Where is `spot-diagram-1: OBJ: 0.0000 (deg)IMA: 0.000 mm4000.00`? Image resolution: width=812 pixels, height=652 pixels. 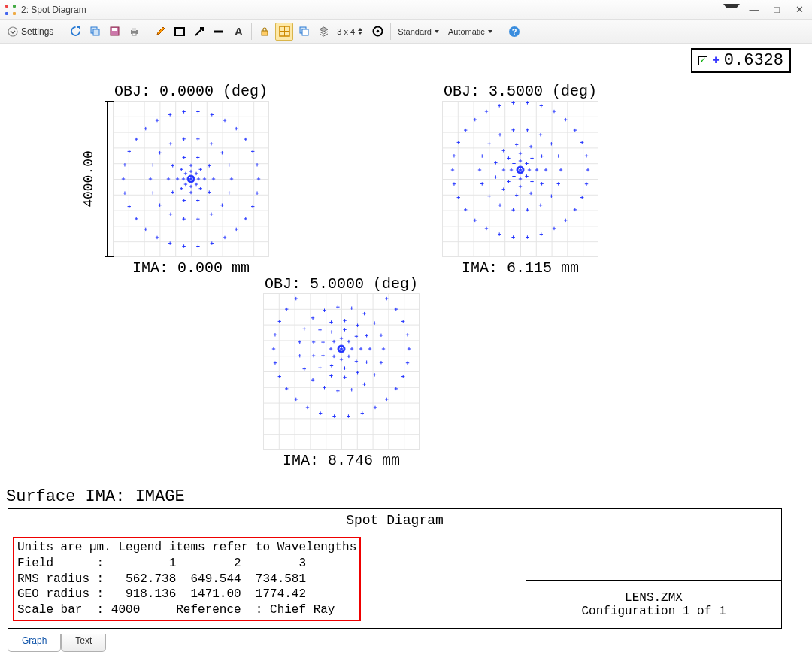
spot-diagram-1: OBJ: 0.0000 (deg)IMA: 0.000 mm4000.00 is located at coordinates (191, 179).